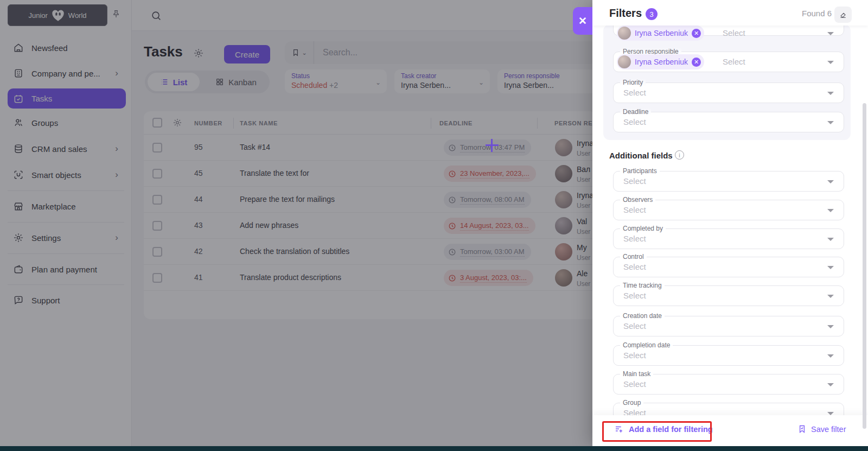  I want to click on save-bookmark-icon, so click(802, 429).